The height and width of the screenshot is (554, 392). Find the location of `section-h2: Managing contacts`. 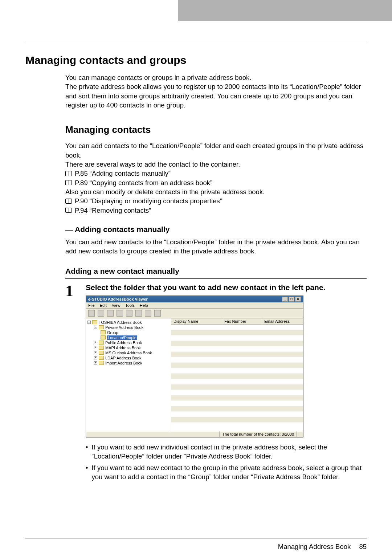

section-h2: Managing contacts is located at coordinates (216, 130).